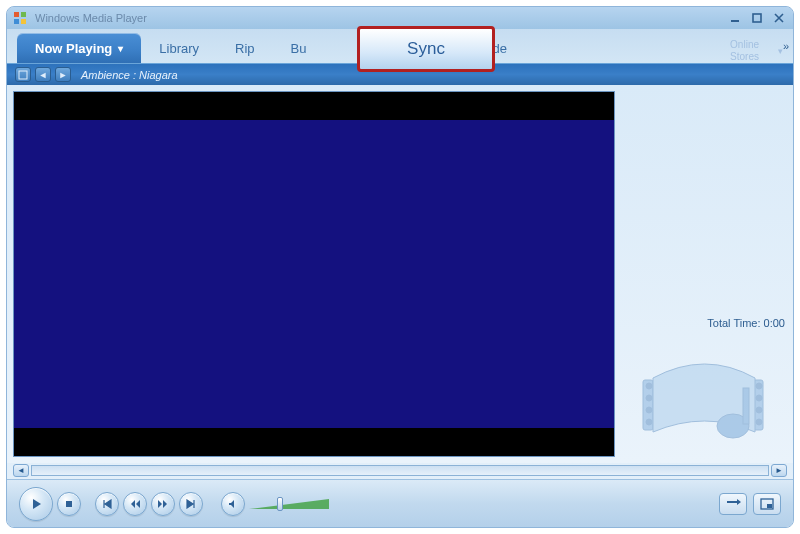 This screenshot has width=800, height=534. Describe the element at coordinates (21, 18) in the screenshot. I see `wmp-logo-icon` at that location.